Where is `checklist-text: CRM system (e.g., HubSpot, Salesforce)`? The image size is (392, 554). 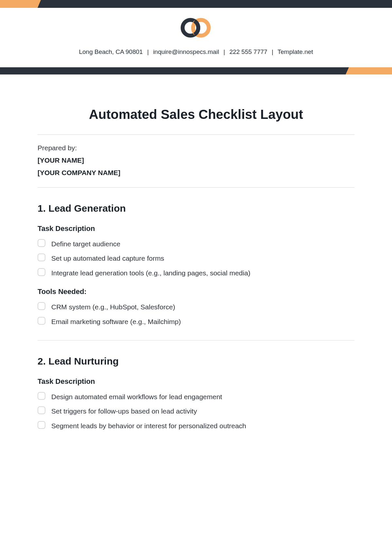 checklist-text: CRM system (e.g., HubSpot, Salesforce) is located at coordinates (113, 307).